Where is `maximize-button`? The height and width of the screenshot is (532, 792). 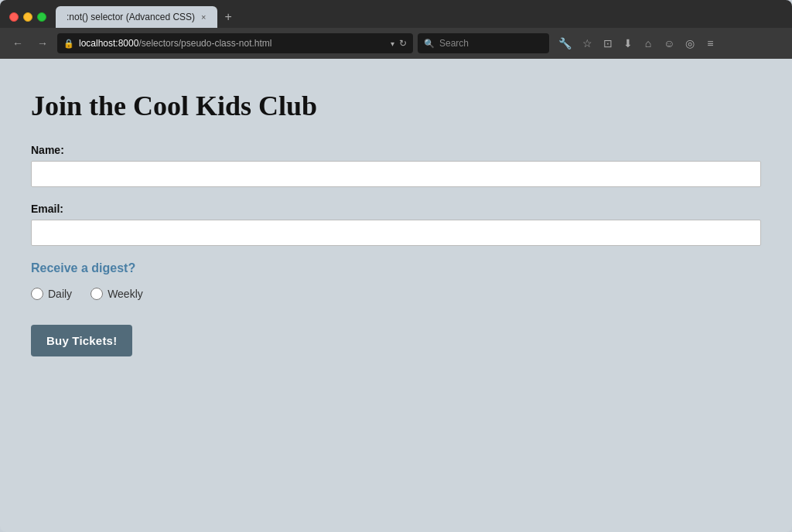
maximize-button is located at coordinates (42, 17).